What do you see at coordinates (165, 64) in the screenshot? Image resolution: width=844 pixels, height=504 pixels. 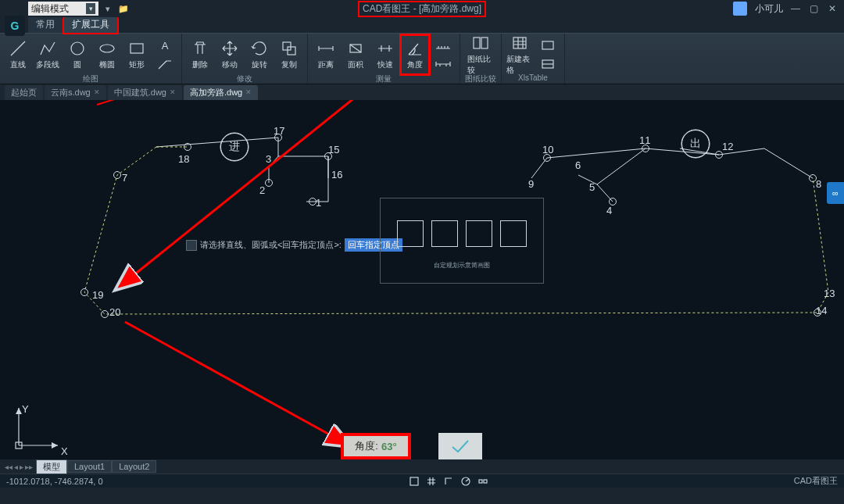 I see `leader-icon` at bounding box center [165, 64].